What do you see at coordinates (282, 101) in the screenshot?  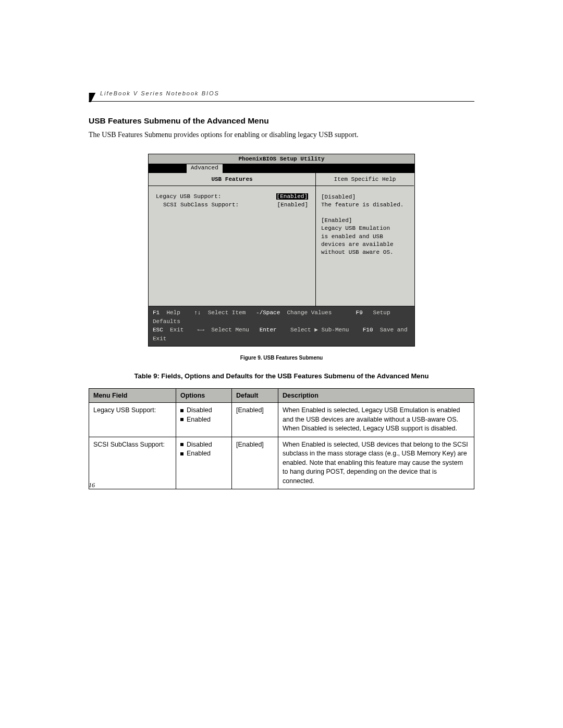 I see `header-rule` at bounding box center [282, 101].